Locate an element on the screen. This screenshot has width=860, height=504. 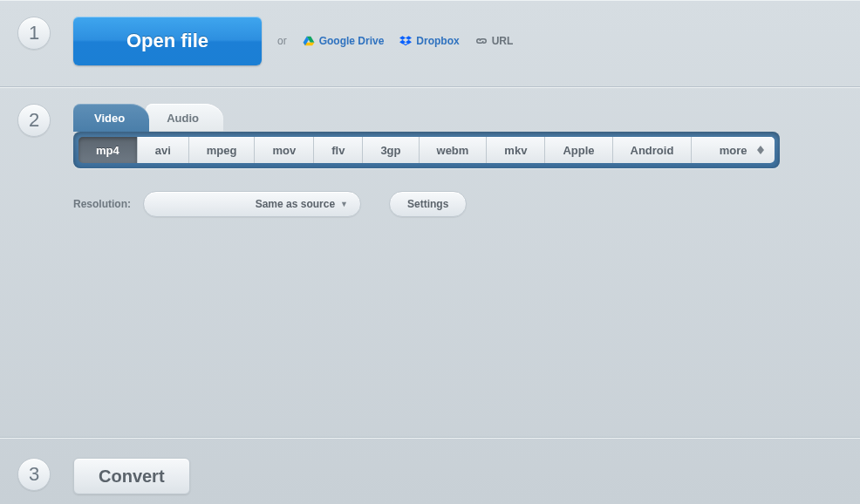
media-type-tabs: Video Audio is located at coordinates (458, 118).